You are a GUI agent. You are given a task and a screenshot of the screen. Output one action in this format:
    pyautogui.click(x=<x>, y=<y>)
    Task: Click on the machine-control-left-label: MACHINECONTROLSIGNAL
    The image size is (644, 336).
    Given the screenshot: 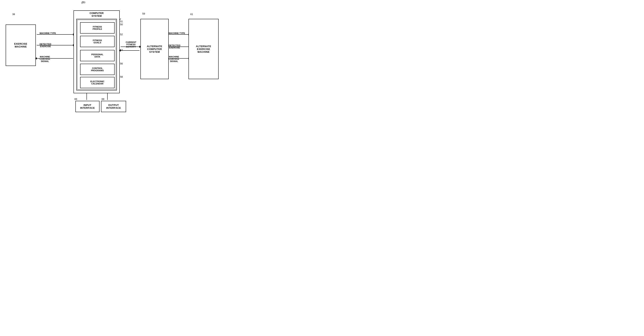 What is the action you would take?
    pyautogui.click(x=45, y=59)
    